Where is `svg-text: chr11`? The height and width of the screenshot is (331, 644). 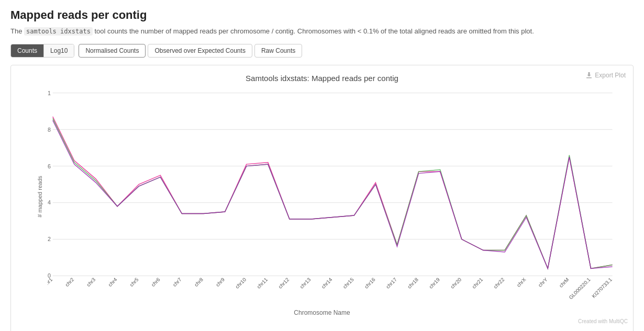
svg-text: chr11 is located at coordinates (262, 282).